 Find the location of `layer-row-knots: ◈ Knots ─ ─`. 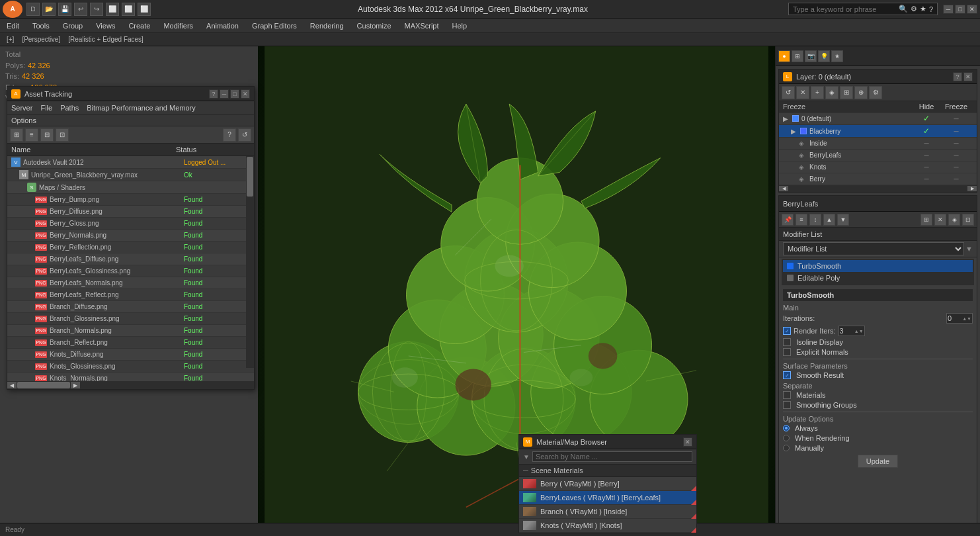

layer-row-knots: ◈ Knots ─ ─ is located at coordinates (878, 167).